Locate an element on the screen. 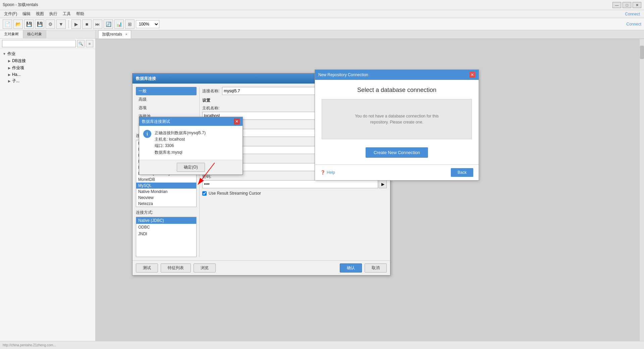 This screenshot has height=349, width=644. help-link: ❓ Help is located at coordinates (328, 172).